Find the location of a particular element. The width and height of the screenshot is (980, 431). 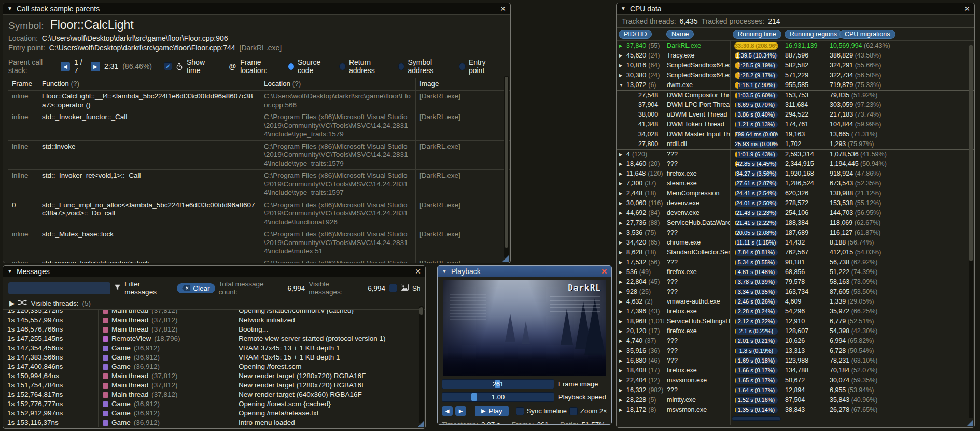

cpu-table-row: ▶ 27,736 (88) ServiceHub.DataWarehouse 2… is located at coordinates (795, 223).